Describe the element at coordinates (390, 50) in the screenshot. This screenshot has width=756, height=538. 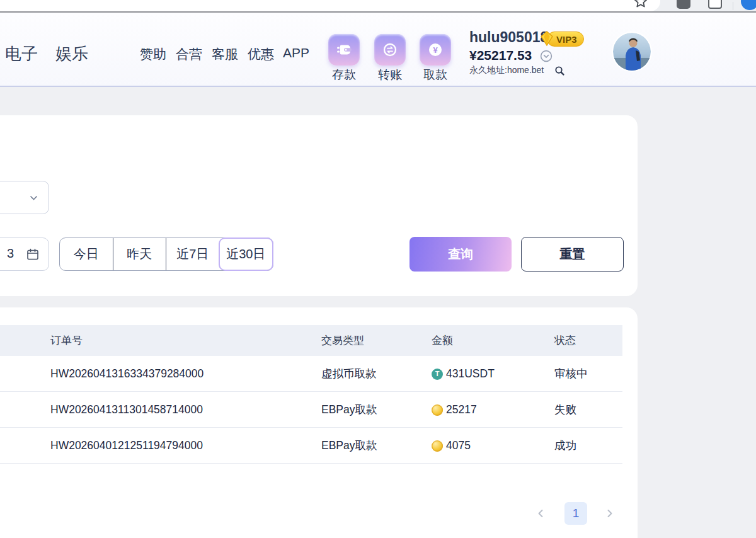
I see `transfer-icon` at that location.